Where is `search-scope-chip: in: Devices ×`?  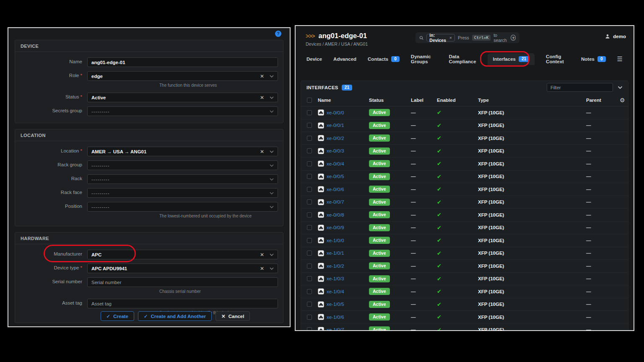 search-scope-chip: in: Devices × is located at coordinates (441, 38).